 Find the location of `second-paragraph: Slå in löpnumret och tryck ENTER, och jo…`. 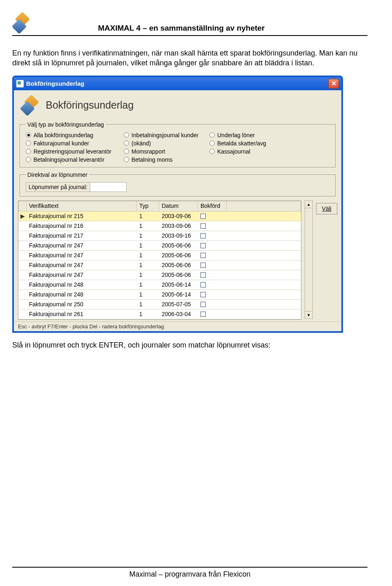

second-paragraph: Slå in löpnumret och tryck ENTER, och jo… is located at coordinates (190, 345).